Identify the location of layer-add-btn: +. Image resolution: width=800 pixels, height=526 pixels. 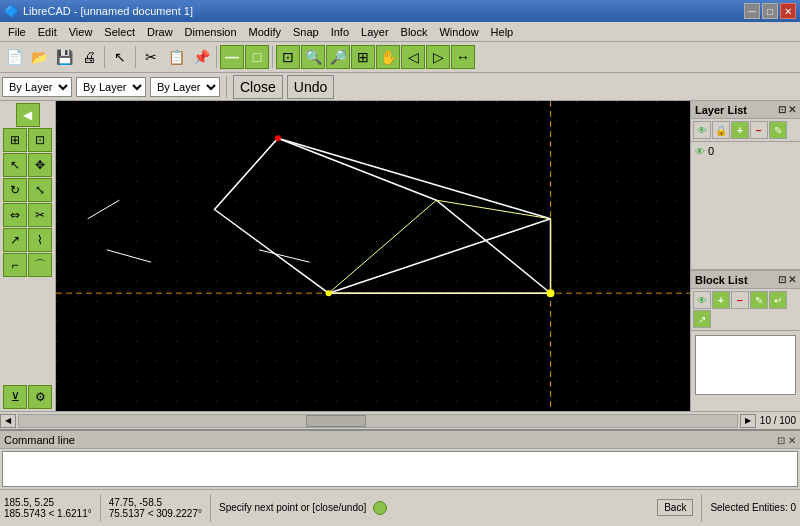
(740, 130).